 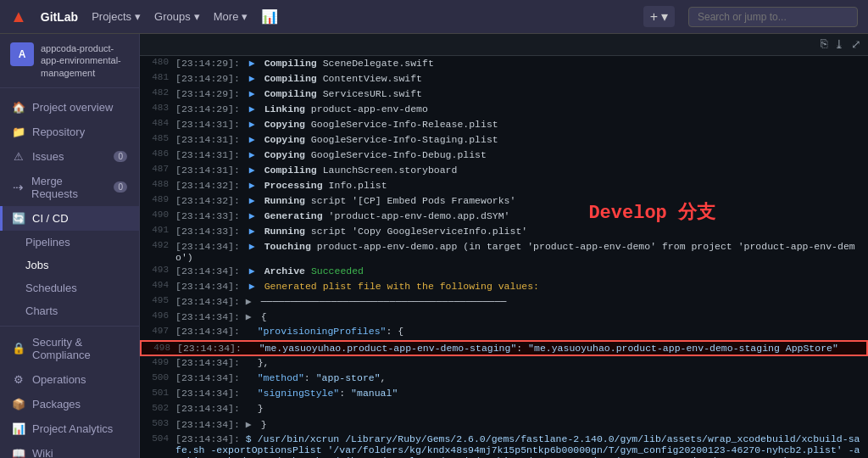 I want to click on sidebar-item-operations: ⚙ Operations, so click(x=70, y=380).